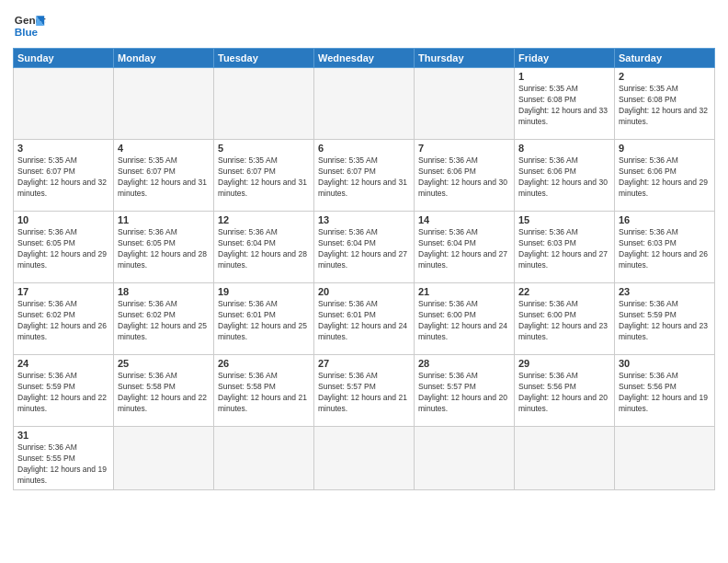 The image size is (728, 563). What do you see at coordinates (364, 391) in the screenshot?
I see `calendar-cell: 27Sunrise: 5:36 AM Sunset: 5:57 PM Dayli…` at bounding box center [364, 391].